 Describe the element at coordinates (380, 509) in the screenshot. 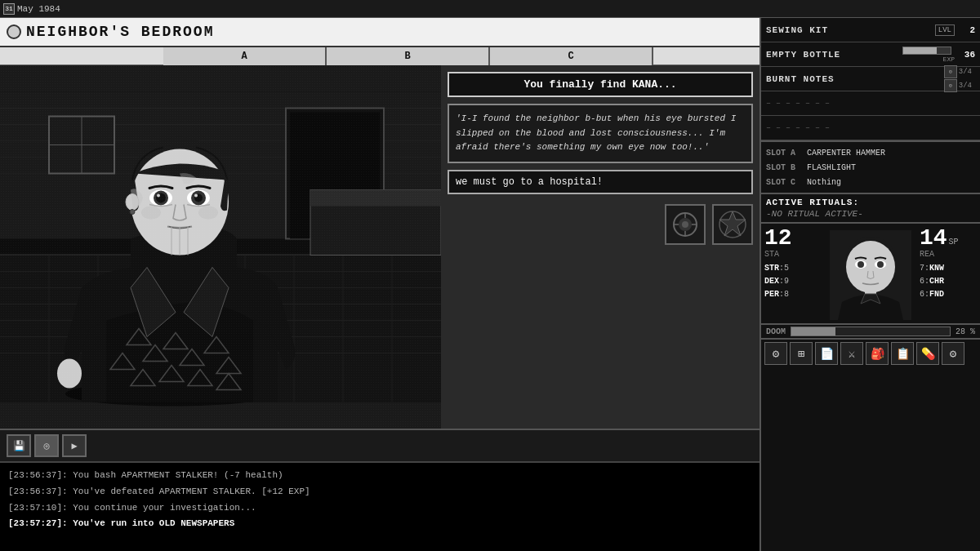

I see `log-line-3: [23:57:10]: You continue your investigat…` at that location.